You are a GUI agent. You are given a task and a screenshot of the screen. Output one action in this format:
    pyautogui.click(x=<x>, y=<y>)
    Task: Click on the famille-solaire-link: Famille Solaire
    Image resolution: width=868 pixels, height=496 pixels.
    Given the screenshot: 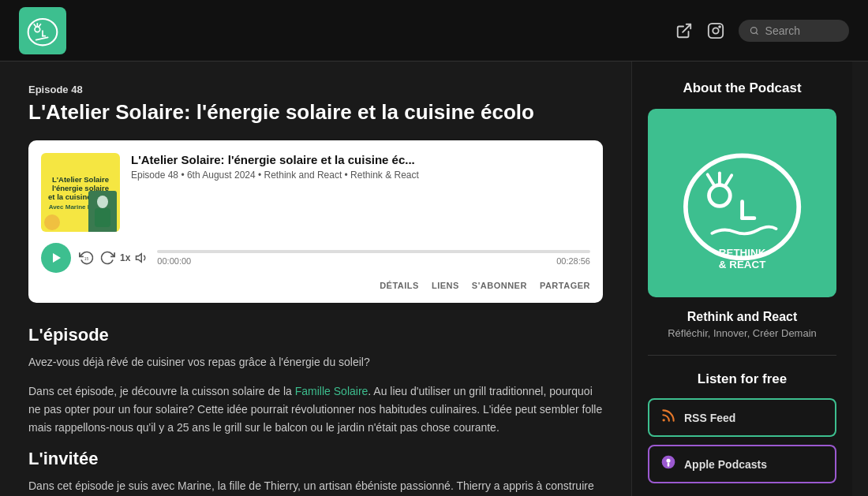 What is the action you would take?
    pyautogui.click(x=331, y=391)
    